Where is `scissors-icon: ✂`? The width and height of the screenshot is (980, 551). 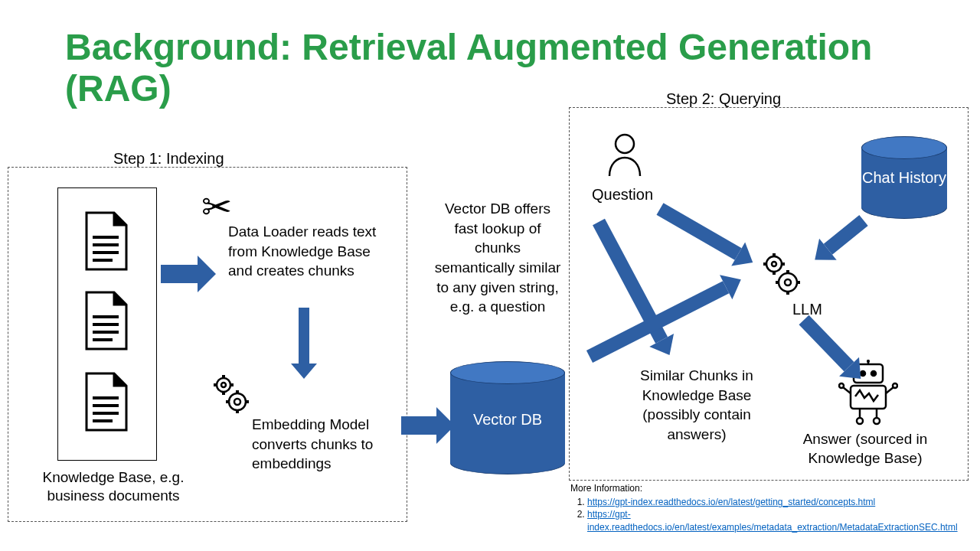
scissors-icon: ✂ is located at coordinates (217, 207).